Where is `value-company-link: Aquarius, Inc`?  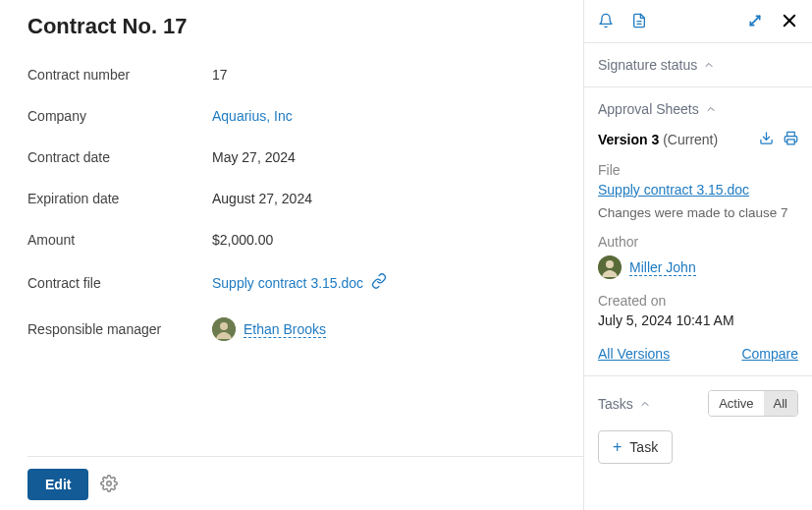 value-company-link: Aquarius, Inc is located at coordinates (252, 116).